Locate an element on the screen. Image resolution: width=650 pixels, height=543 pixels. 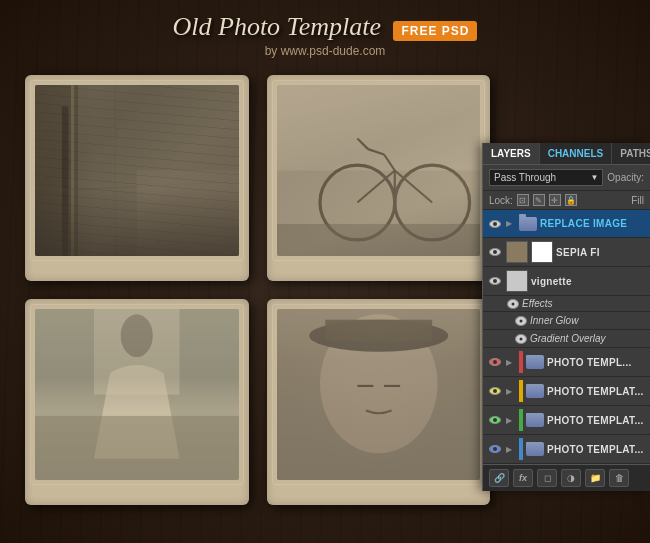
layer-name-photo4: PHOTO TEMPLAT... is located at coordinates (596, 450).